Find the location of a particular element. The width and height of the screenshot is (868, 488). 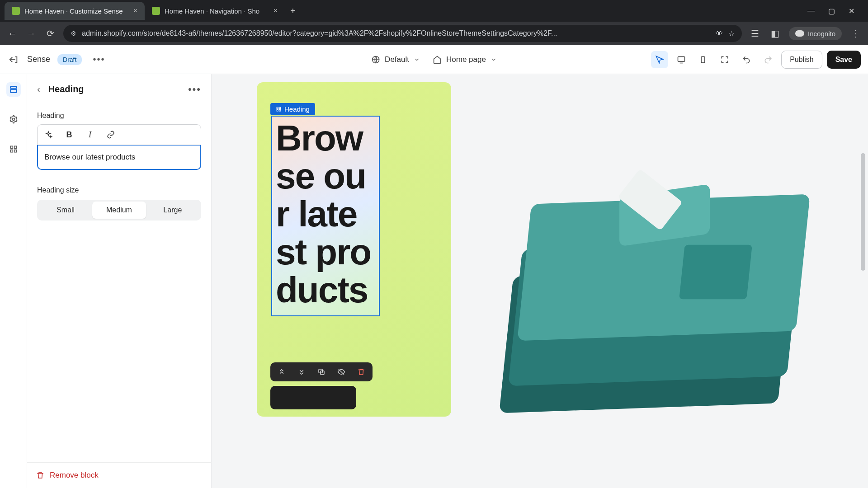

delete-icon is located at coordinates (361, 372).